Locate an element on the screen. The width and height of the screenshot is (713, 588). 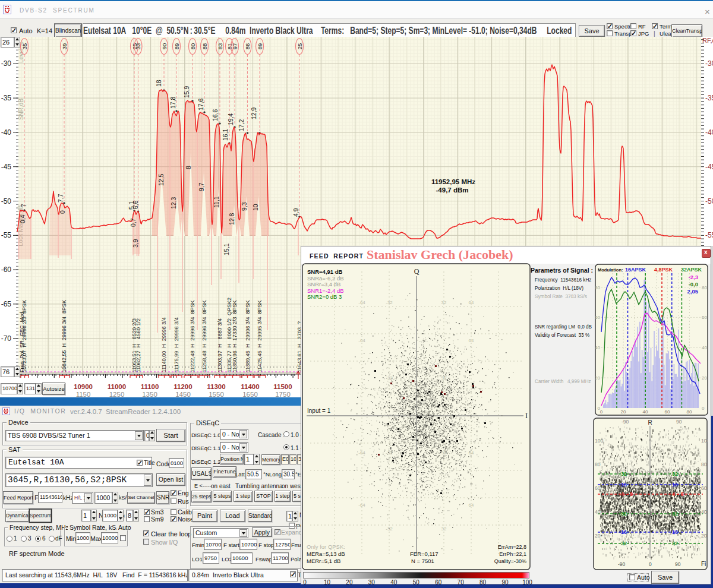
svg-text: Input = 1 is located at coordinates (319, 411).